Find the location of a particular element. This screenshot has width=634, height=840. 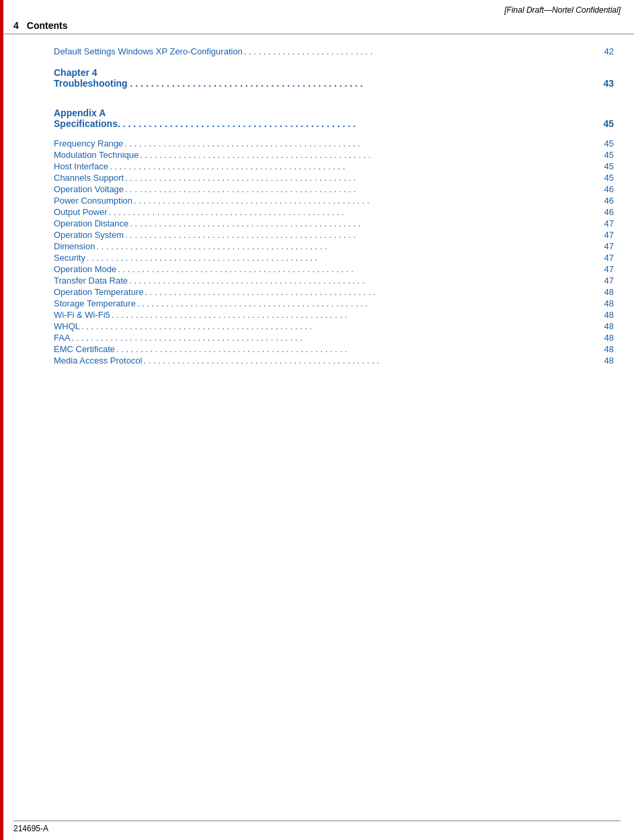

chapter-label: Chapter 4 is located at coordinates (333, 73).